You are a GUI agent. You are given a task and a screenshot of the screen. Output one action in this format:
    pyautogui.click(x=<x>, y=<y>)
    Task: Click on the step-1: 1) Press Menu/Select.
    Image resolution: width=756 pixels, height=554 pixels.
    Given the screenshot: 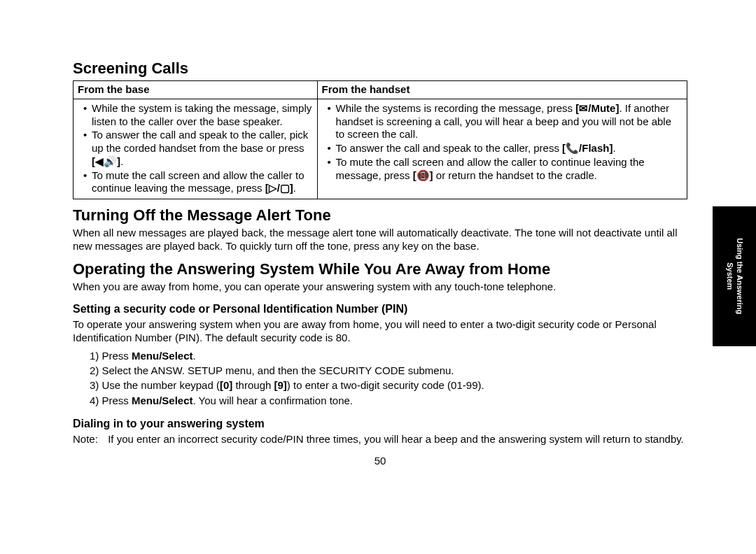 What is the action you would take?
    pyautogui.click(x=388, y=356)
    